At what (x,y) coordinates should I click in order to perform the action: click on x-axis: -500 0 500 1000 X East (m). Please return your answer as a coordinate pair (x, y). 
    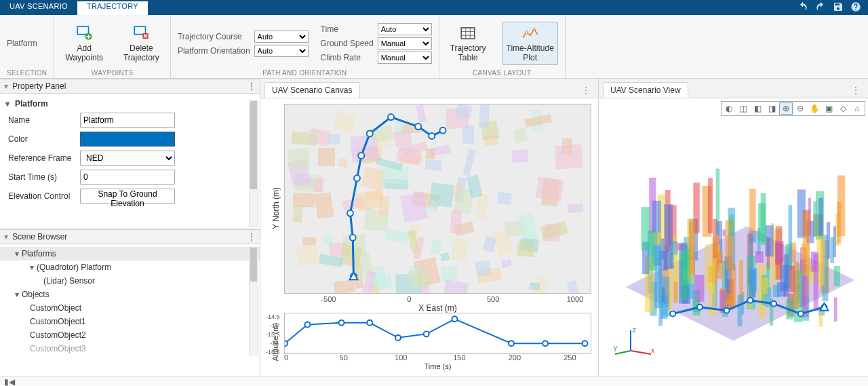
    Looking at the image, I should click on (438, 303).